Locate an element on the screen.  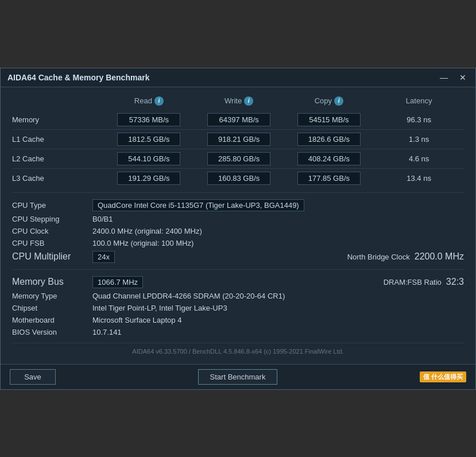
multiplier-north-section: 24x North Bridge Clock 2200.0 MHz is located at coordinates (278, 257).